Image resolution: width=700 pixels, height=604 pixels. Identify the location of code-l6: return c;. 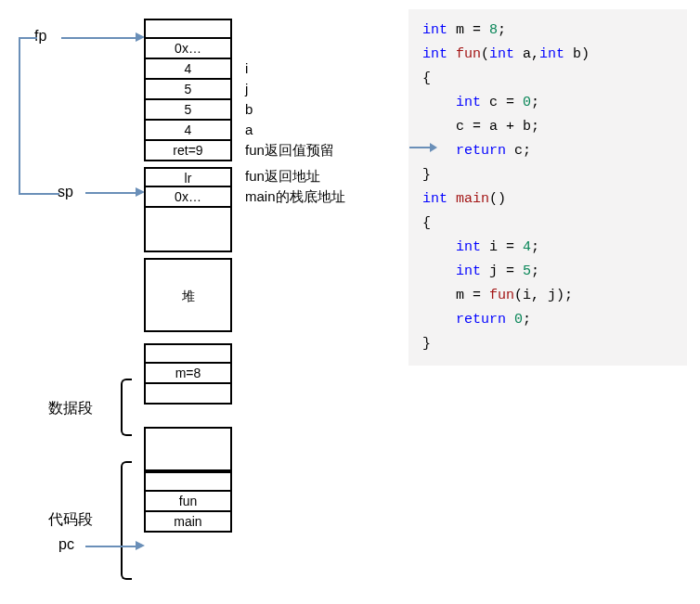
(552, 151).